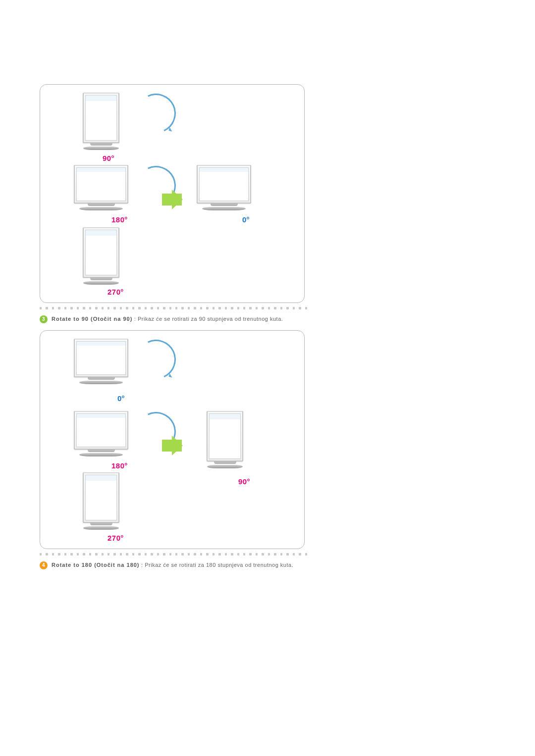 This screenshot has height=756, width=535. I want to click on step-number-badge: 3, so click(44, 319).